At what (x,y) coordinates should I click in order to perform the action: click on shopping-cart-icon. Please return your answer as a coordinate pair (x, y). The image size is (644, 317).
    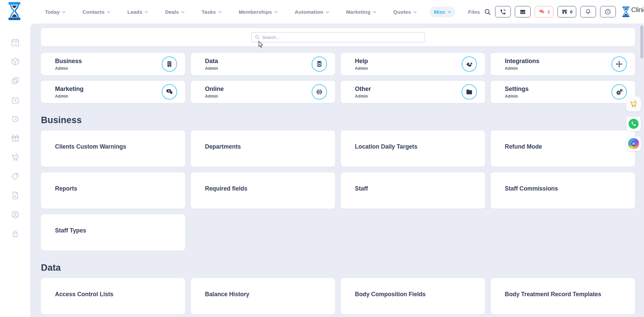
    Looking at the image, I should click on (15, 157).